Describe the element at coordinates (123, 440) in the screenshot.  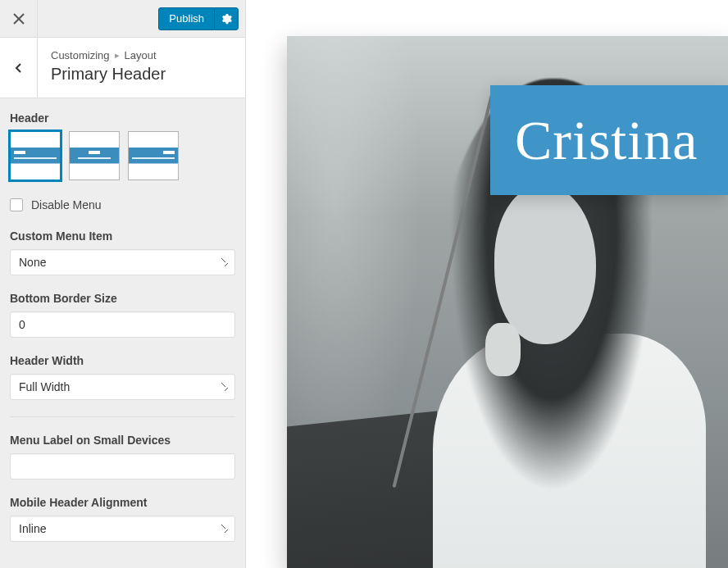
I see `menu-label-small-label: Menu Label on Small Devices` at that location.